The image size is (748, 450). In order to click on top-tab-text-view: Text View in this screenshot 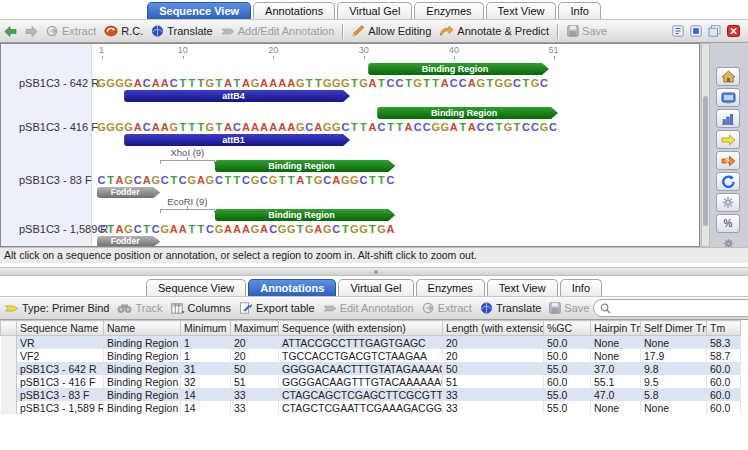, I will do `click(522, 10)`.